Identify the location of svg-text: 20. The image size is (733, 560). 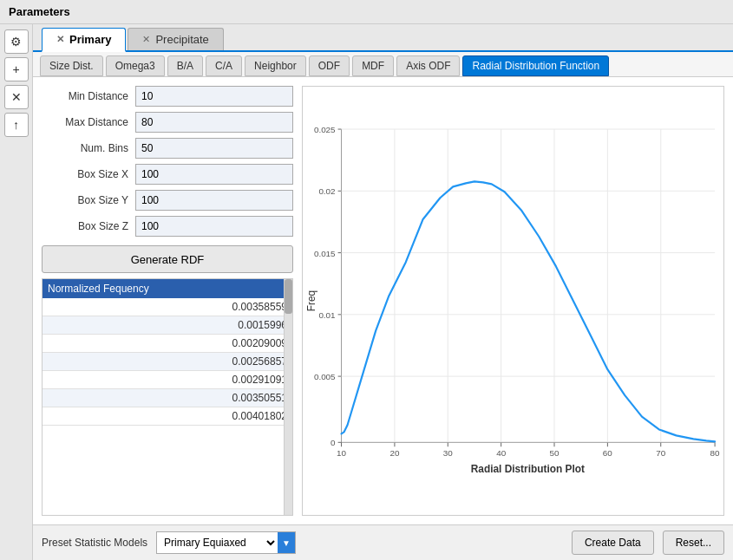
(394, 453).